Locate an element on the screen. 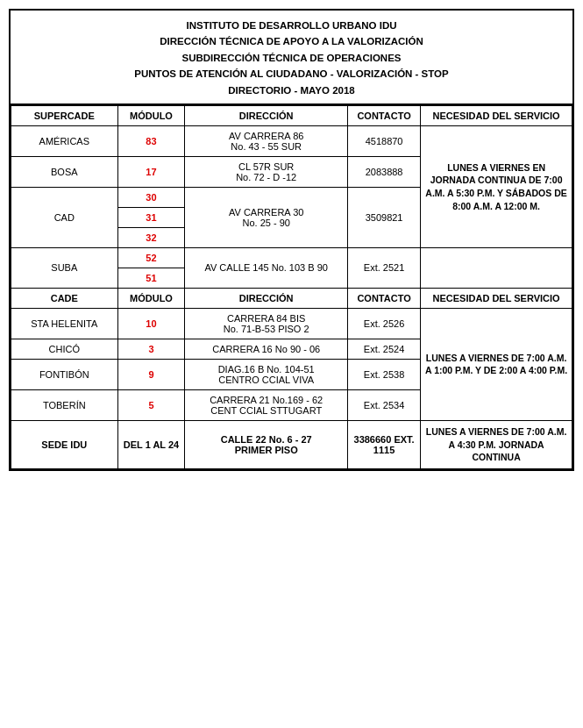 Image resolution: width=583 pixels, height=728 pixels. header-line2: DIRECCIÓN TÉCNICA DE APOYO A LA VALORIZA… is located at coordinates (291, 41).